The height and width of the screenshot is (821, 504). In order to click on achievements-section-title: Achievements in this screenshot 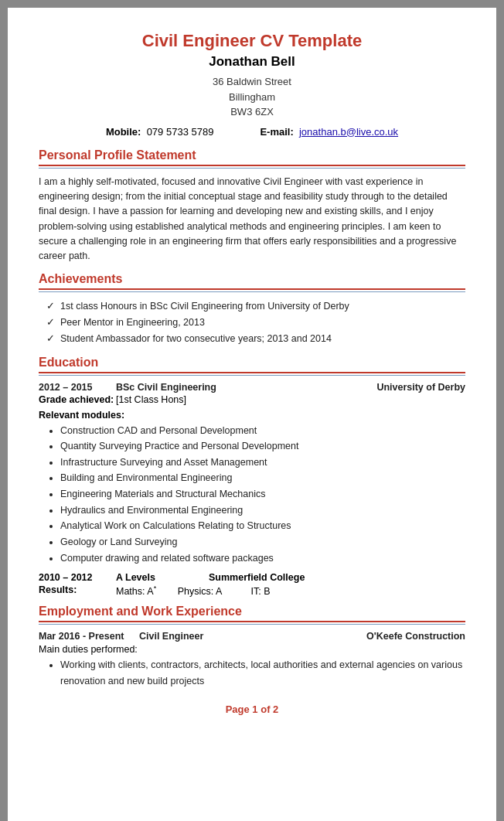, I will do `click(252, 279)`.